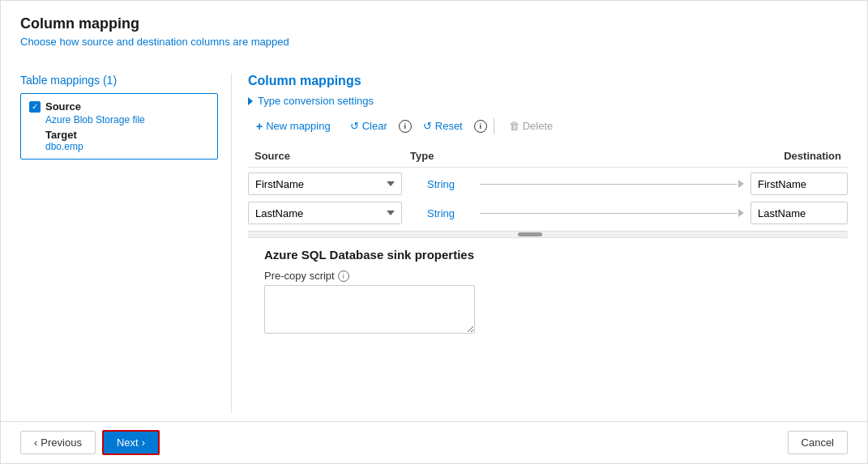  What do you see at coordinates (58, 442) in the screenshot?
I see `previous-button: ‹ Previous` at bounding box center [58, 442].